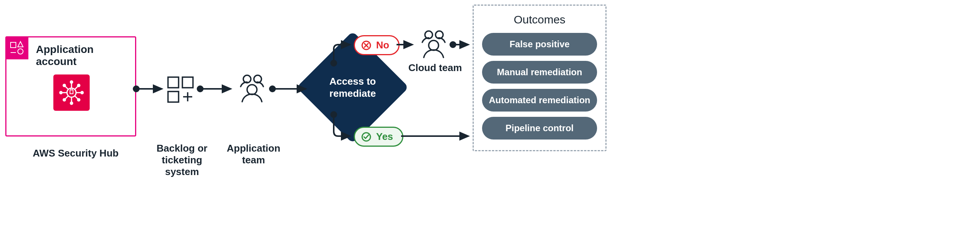 This screenshot has width=980, height=245. I want to click on account-tab-icon, so click(17, 48).